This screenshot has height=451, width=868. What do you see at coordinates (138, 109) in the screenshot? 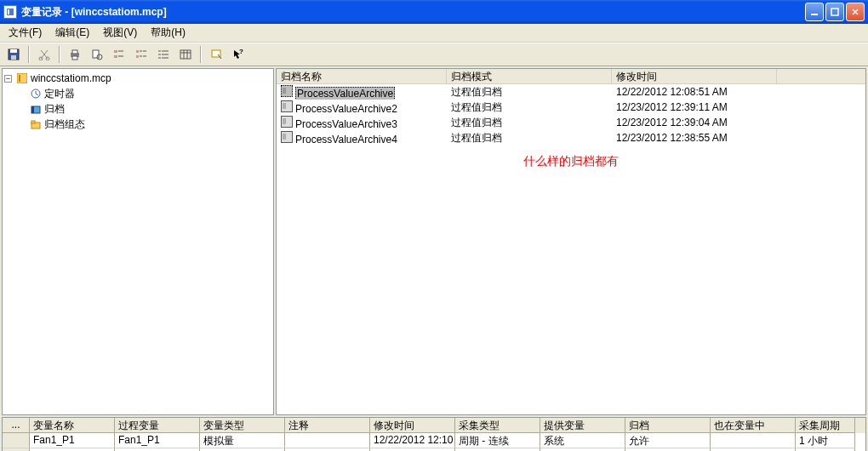
I see `tree-archive: 归档` at bounding box center [138, 109].